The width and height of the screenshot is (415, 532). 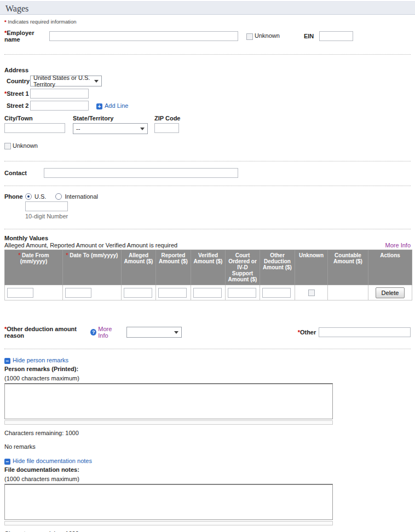 What do you see at coordinates (208, 360) in the screenshot?
I see `person-remarks-toggle-row: −Hide person remarks` at bounding box center [208, 360].